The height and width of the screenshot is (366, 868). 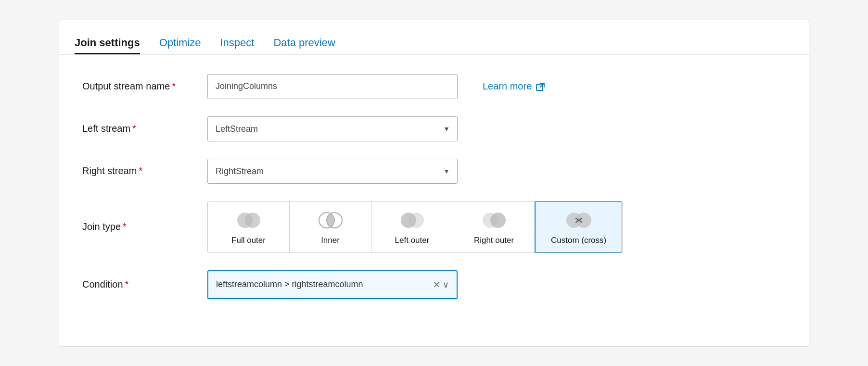 What do you see at coordinates (249, 227) in the screenshot?
I see `join-option-full-outer: Full outer` at bounding box center [249, 227].